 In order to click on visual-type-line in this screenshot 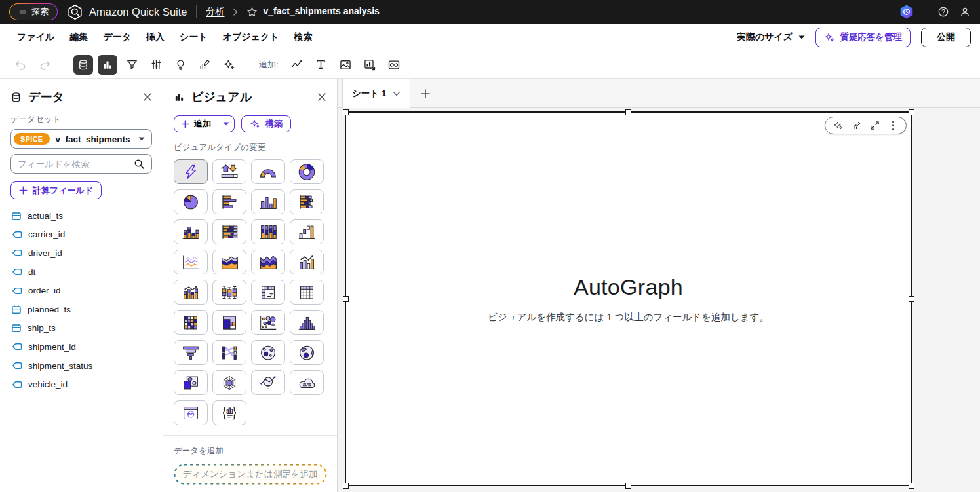, I will do `click(191, 262)`.